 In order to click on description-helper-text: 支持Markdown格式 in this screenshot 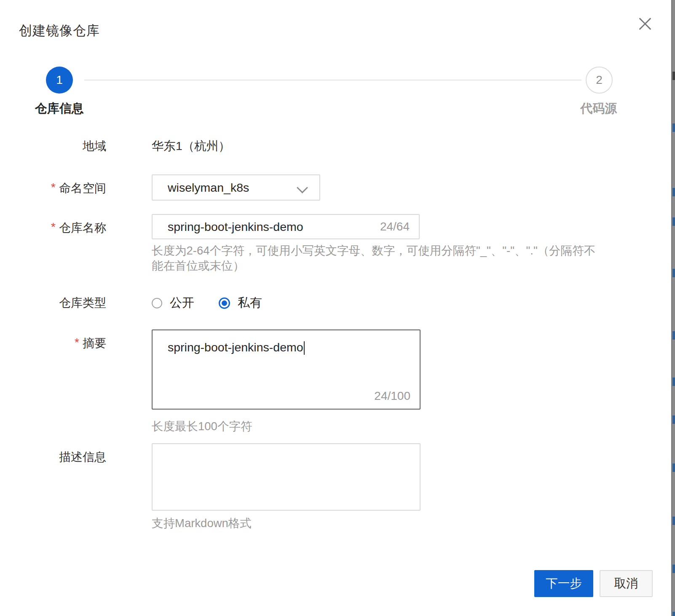, I will do `click(201, 523)`.